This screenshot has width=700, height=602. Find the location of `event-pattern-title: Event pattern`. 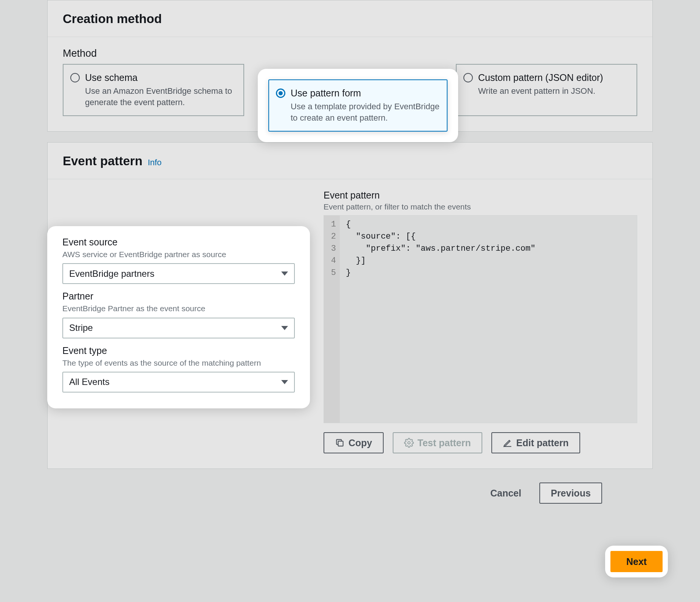

event-pattern-title: Event pattern is located at coordinates (103, 161).